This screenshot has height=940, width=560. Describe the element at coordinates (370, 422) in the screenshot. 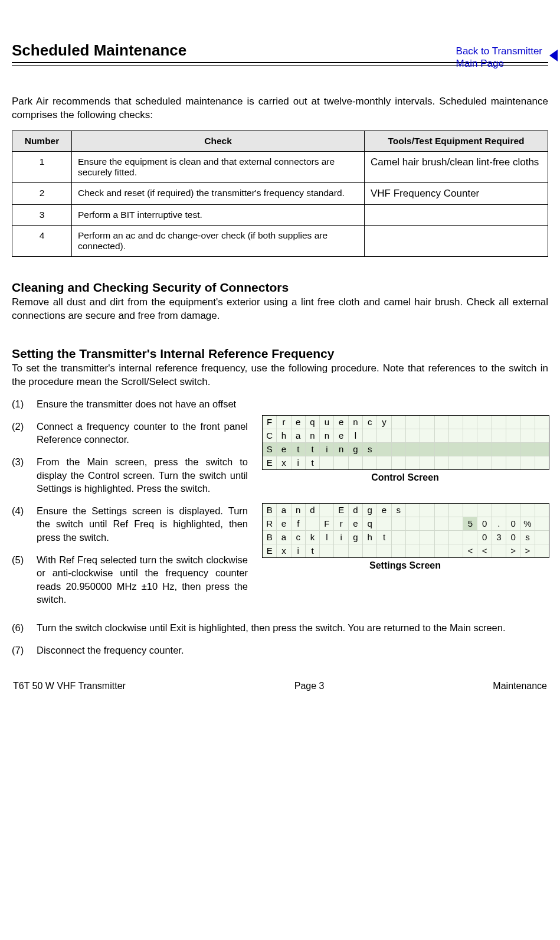

I see `lcd-cell: c` at that location.